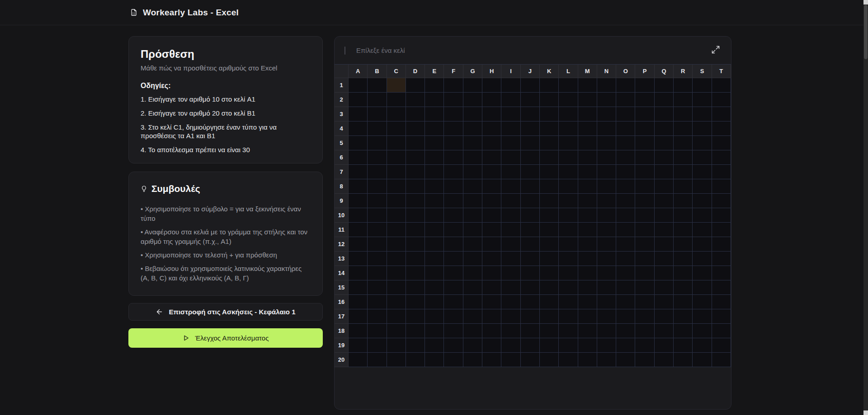 This screenshot has width=868, height=415. I want to click on cell-A6, so click(358, 158).